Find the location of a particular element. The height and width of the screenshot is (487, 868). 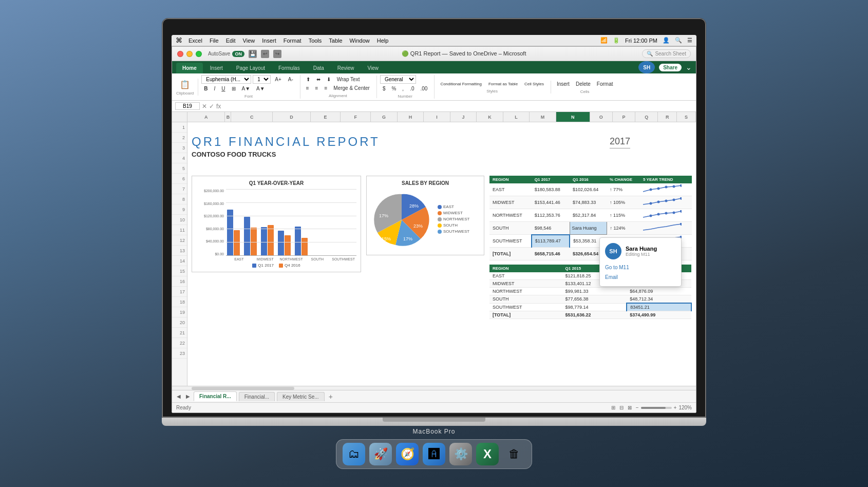

decrease-decimal-btn: .00 is located at coordinates (424, 88).